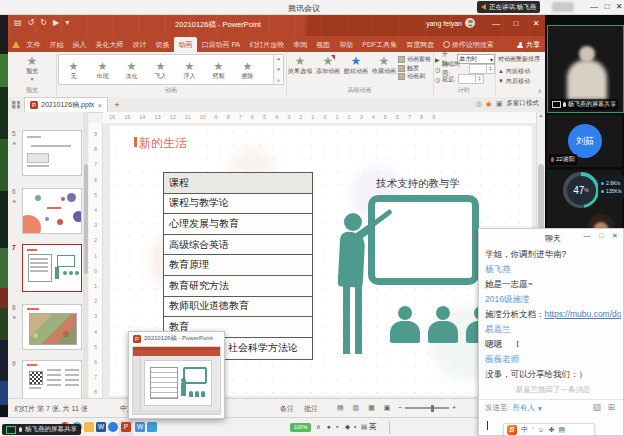 The width and height of the screenshot is (624, 436). Describe the element at coordinates (587, 236) in the screenshot. I see `chat-minimize-button: —` at that location.